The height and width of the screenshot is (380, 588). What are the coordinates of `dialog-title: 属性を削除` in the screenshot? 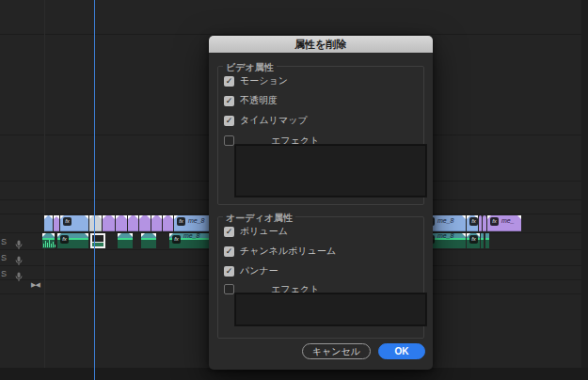 It's located at (321, 44).